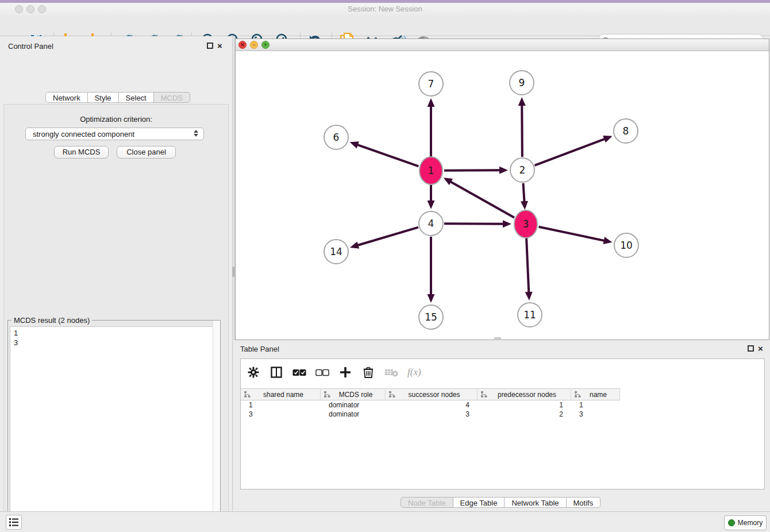  What do you see at coordinates (172, 98) in the screenshot?
I see `tab-mcds: MCDS` at bounding box center [172, 98].